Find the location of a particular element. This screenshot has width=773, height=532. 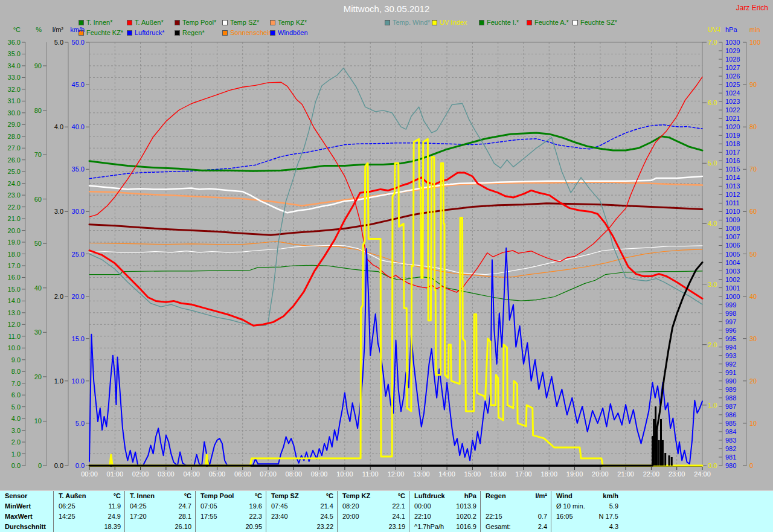

x-axis-label: 13:00 is located at coordinates (422, 474).